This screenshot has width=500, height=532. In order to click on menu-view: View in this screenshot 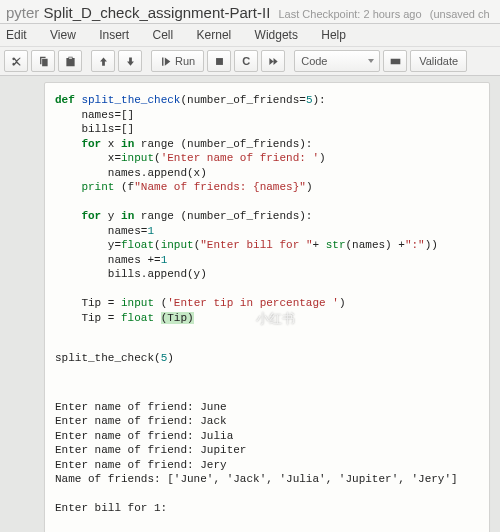, I will do `click(63, 35)`.